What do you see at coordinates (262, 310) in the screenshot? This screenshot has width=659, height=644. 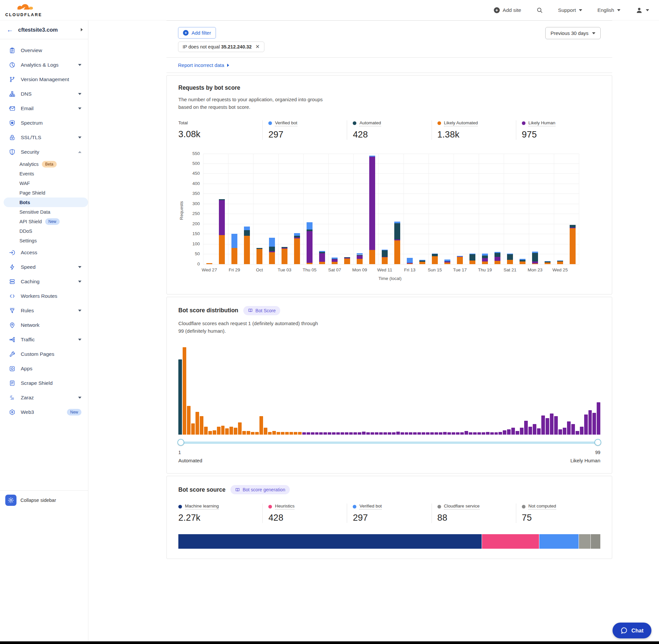 I see `bot-score-badge: Bot Score` at bounding box center [262, 310].